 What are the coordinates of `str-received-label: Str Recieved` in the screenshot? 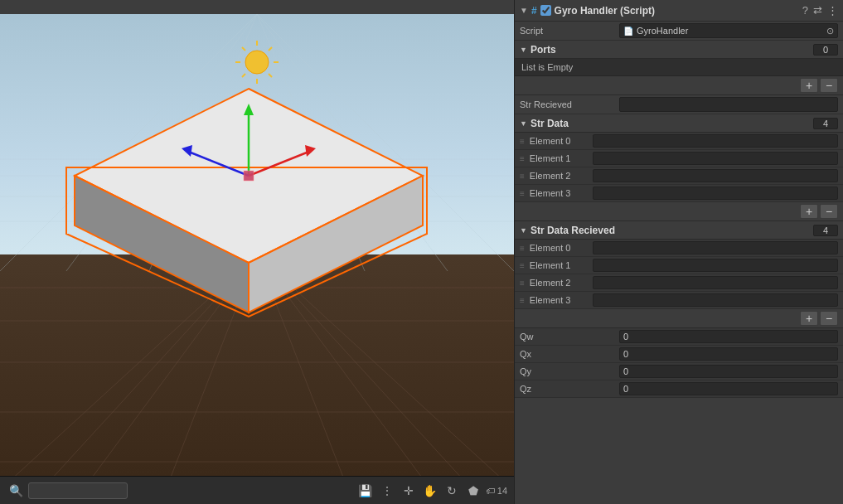 It's located at (569, 104).